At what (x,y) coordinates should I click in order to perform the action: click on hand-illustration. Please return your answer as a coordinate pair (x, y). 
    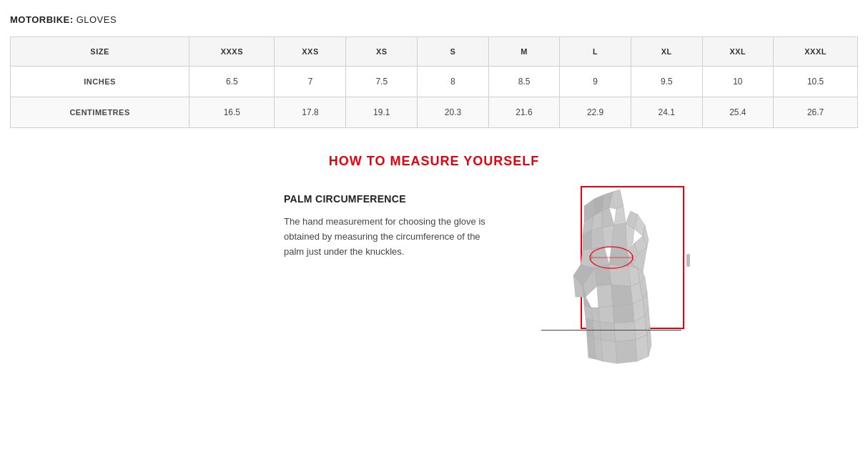
    Looking at the image, I should click on (606, 290).